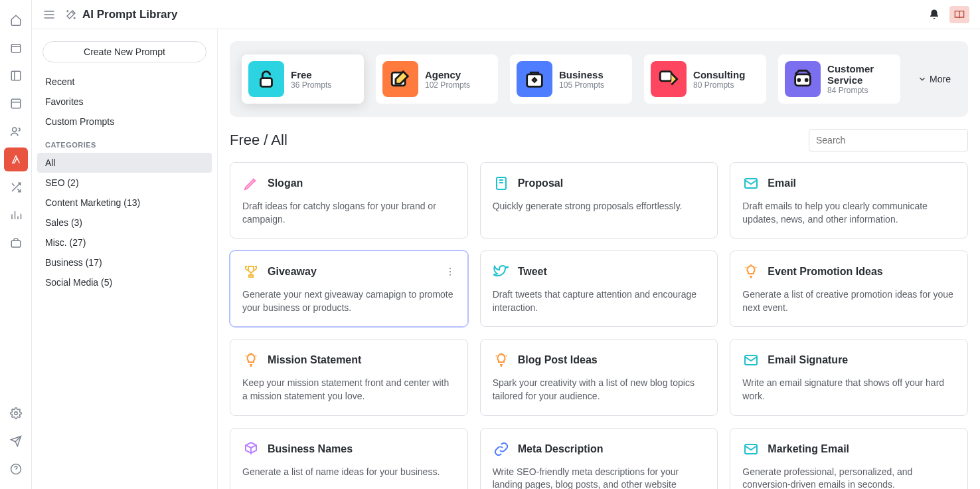 This screenshot has width=980, height=489. I want to click on prompt-card: Marketing EmailGenerate professional, pe…, so click(849, 458).